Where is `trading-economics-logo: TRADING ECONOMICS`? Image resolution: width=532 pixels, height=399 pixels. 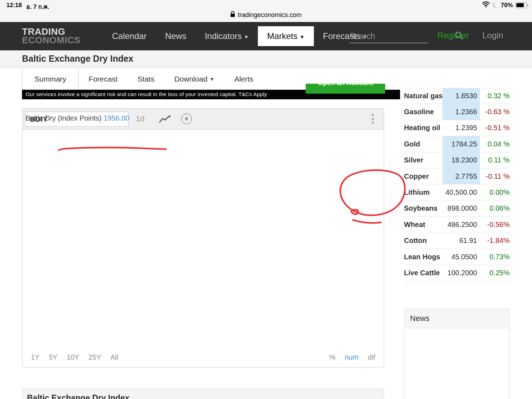
trading-economics-logo: TRADING ECONOMICS is located at coordinates (51, 36).